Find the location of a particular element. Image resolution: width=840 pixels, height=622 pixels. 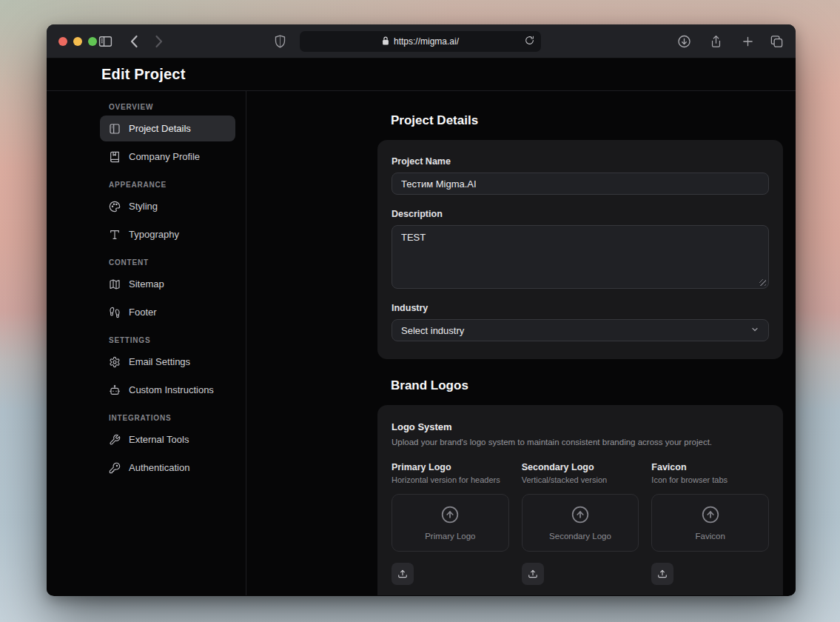

description-label: Description is located at coordinates (580, 214).